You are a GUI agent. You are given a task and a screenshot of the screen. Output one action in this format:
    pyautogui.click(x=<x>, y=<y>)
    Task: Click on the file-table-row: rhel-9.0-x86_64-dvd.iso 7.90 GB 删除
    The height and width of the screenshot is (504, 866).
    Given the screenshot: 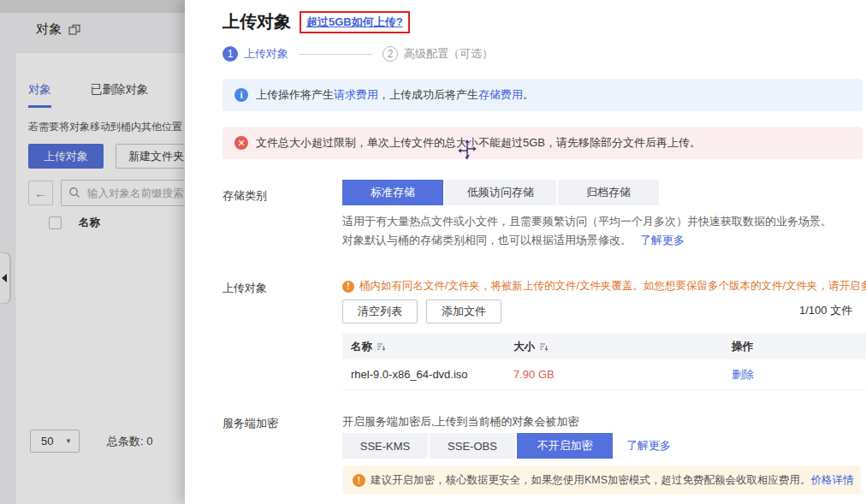 What is the action you would take?
    pyautogui.click(x=604, y=375)
    